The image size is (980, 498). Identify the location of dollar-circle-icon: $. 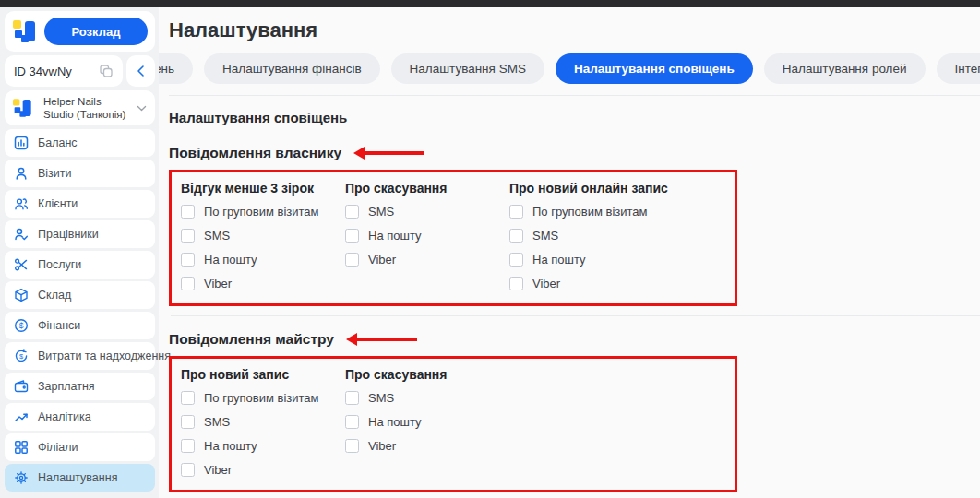
(21, 326).